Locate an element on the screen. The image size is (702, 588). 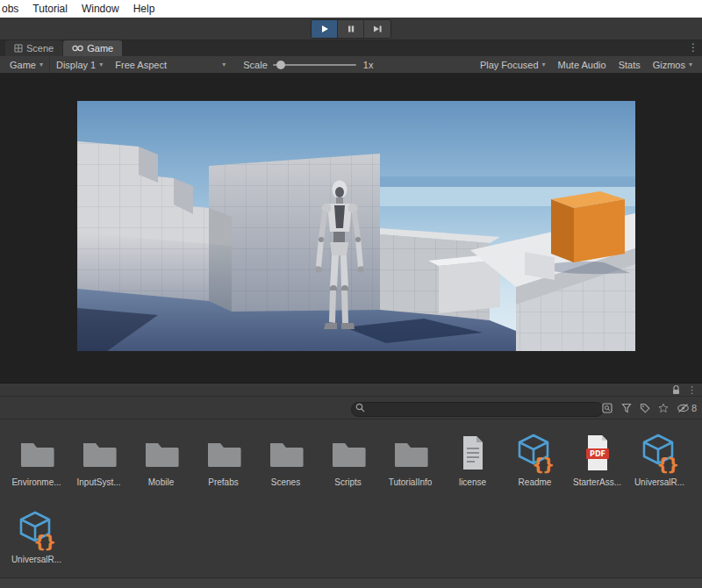
asset-label: Scripts is located at coordinates (347, 483).